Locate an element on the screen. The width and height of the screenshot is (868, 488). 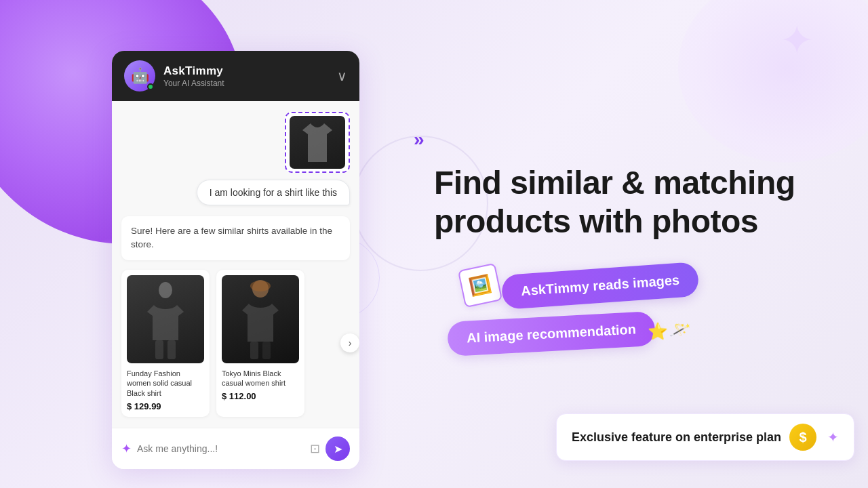
enterprise-sparkles-icon: ✦ is located at coordinates (833, 437).